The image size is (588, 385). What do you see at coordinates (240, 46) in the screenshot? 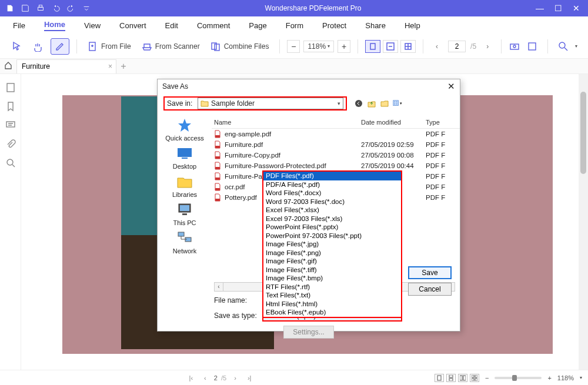
I see `combine-files-button: Combine Files` at bounding box center [240, 46].